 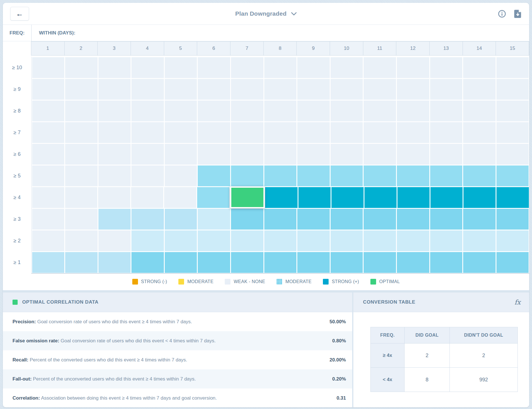 What do you see at coordinates (266, 14) in the screenshot?
I see `event-selector-dropdown: Plan Downgraded` at bounding box center [266, 14].